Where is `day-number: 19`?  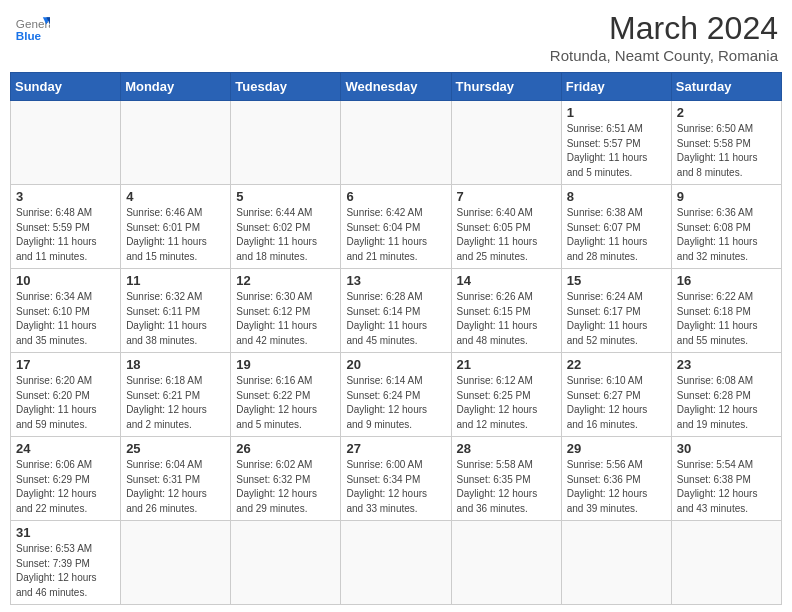
day-number: 19 is located at coordinates (286, 364).